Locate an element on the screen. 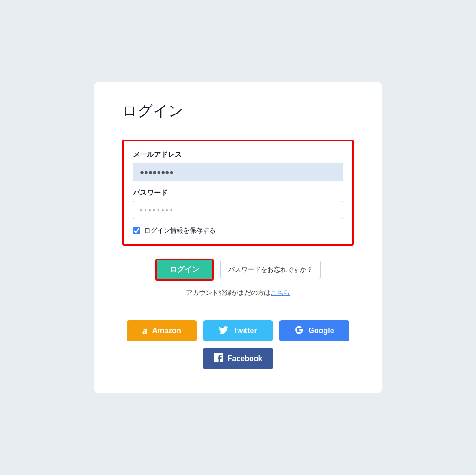 This screenshot has height=475, width=476. forgot-password-button: パスワードをお忘れですか？ is located at coordinates (271, 270).